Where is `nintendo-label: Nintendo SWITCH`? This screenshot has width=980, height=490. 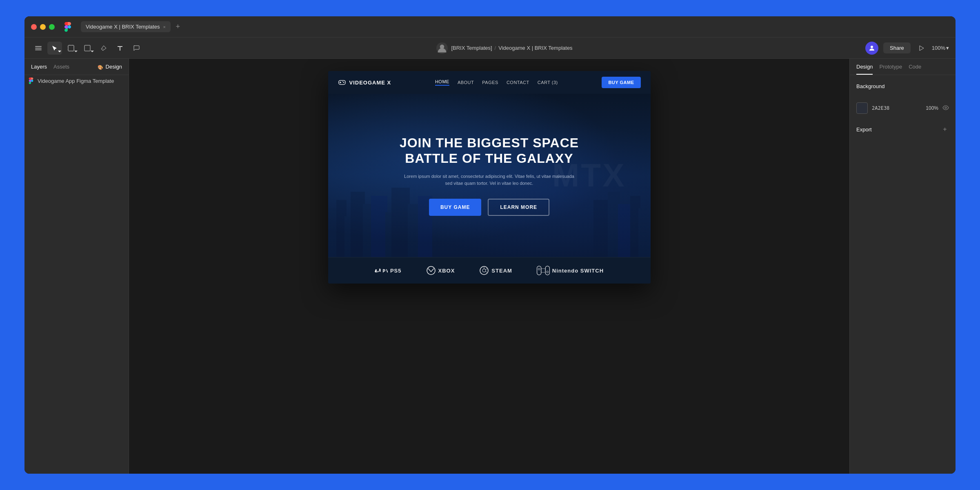 nintendo-label: Nintendo SWITCH is located at coordinates (578, 271).